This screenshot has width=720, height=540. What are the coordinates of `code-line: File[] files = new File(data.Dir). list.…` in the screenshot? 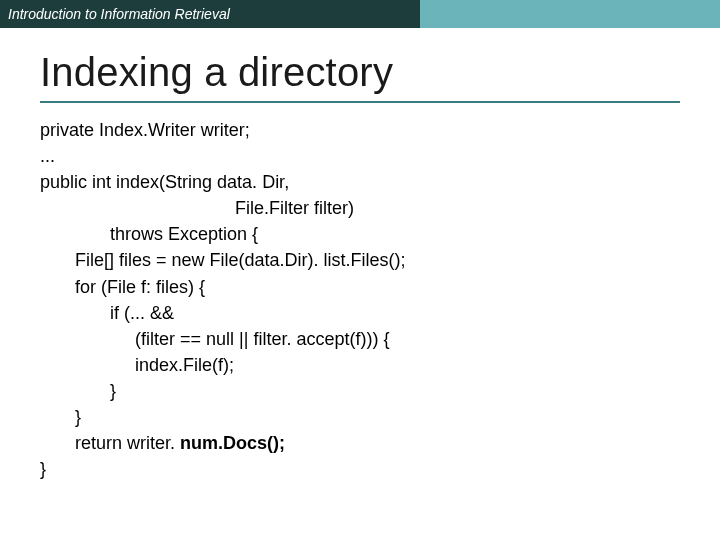 It's located at (223, 260).